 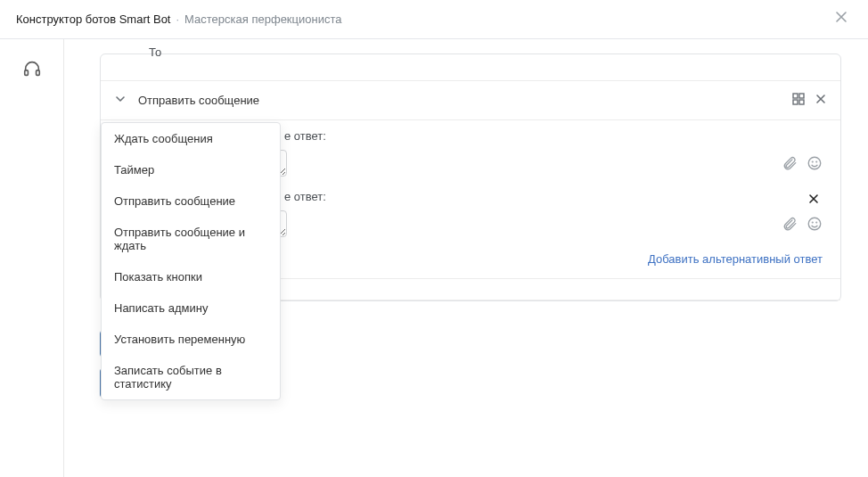 I want to click on header-title: Конструктор ботов Smart Bot, so click(x=93, y=20).